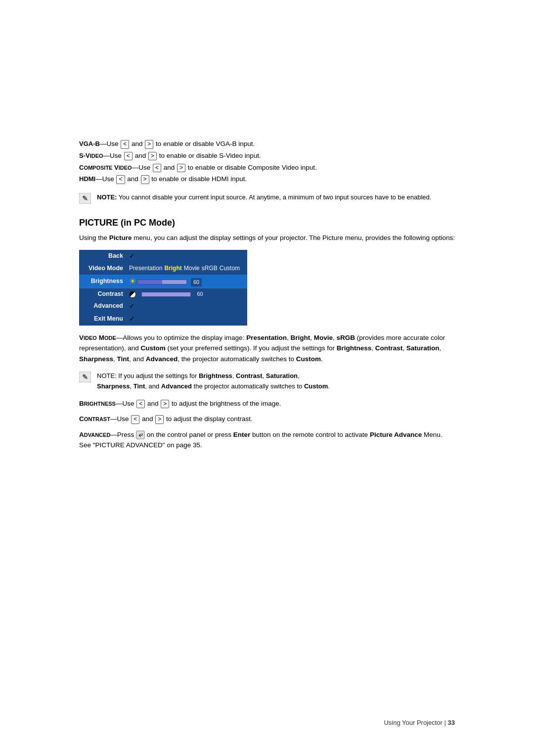  Describe the element at coordinates (198, 404) in the screenshot. I see `brightness-body: —Use < and > to adjust the brightness of…` at that location.